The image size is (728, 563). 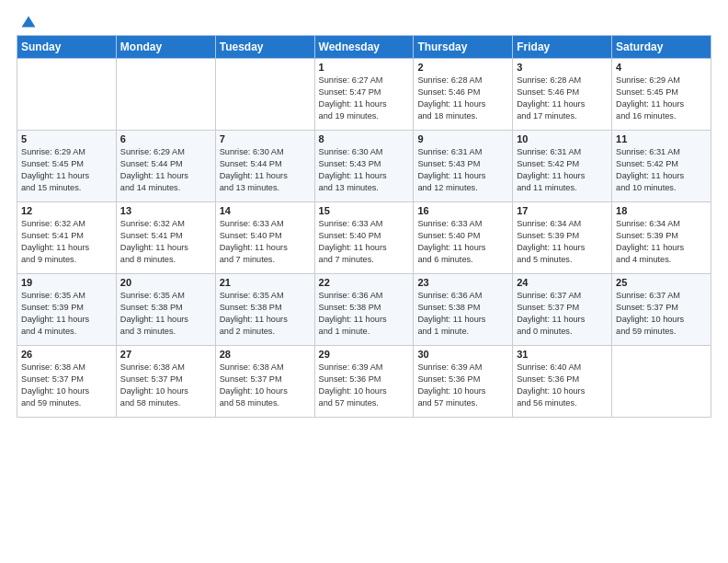 What do you see at coordinates (364, 282) in the screenshot?
I see `day-number: 22` at bounding box center [364, 282].